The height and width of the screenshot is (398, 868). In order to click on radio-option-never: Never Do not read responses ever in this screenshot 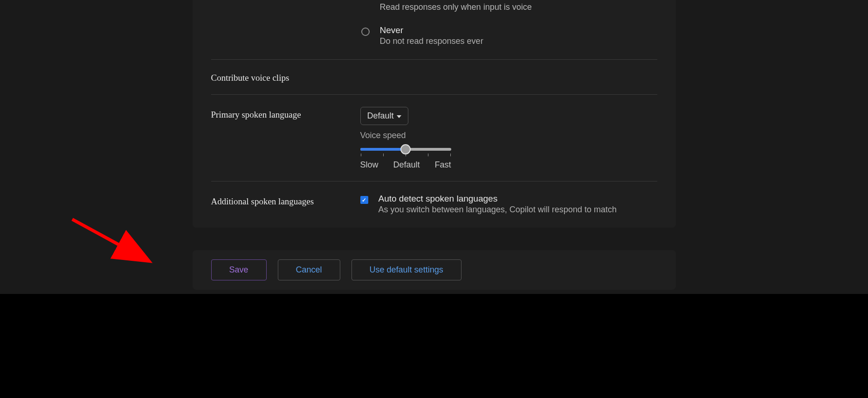, I will do `click(509, 35)`.